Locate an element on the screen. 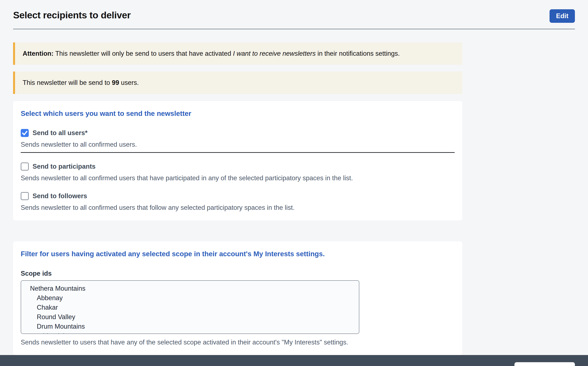  deliver-newsletter-button: Deliver newsletter is located at coordinates (545, 364).